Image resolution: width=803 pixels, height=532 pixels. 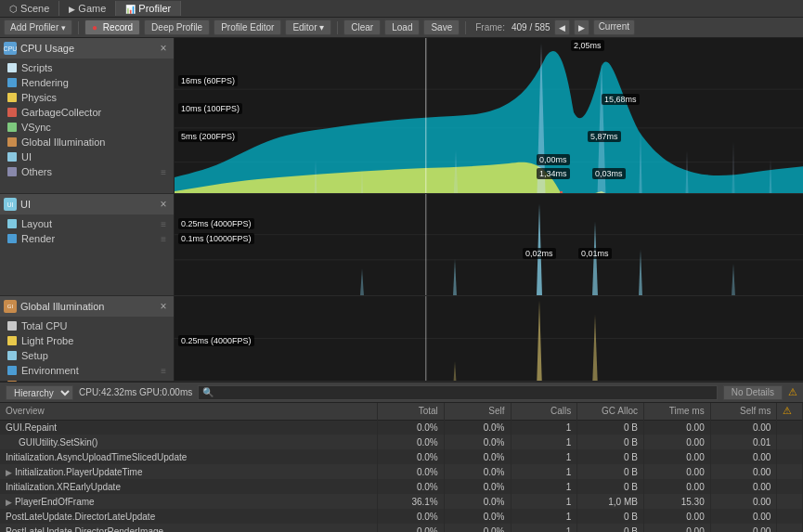 I want to click on sep1, so click(x=78, y=28).